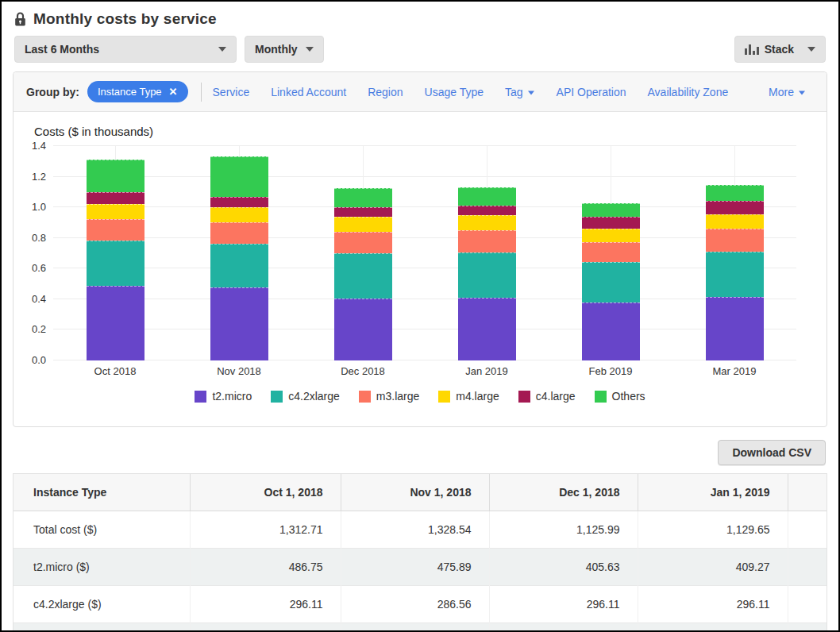  What do you see at coordinates (276, 49) in the screenshot?
I see `granularity-label: Monthly` at bounding box center [276, 49].